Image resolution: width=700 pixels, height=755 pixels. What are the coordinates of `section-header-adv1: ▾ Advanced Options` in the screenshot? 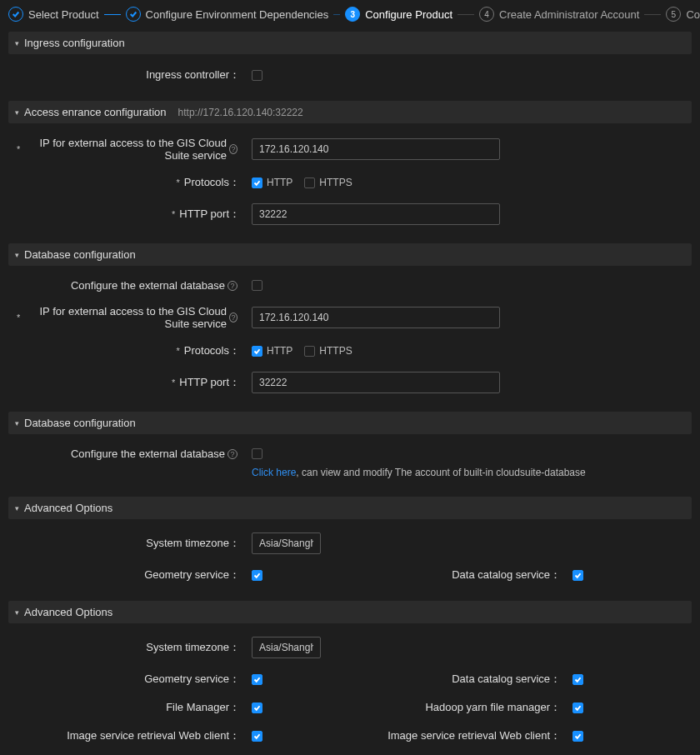 It's located at (350, 508).